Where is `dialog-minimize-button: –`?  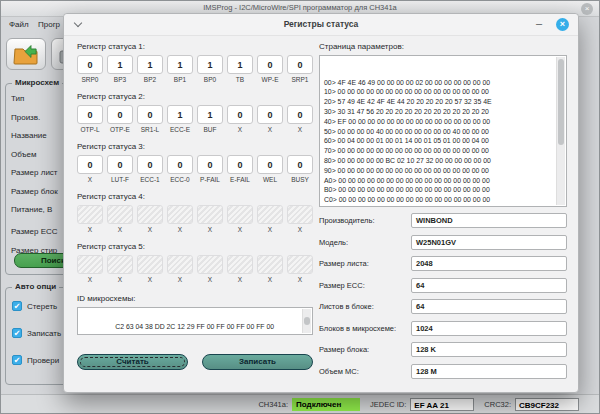
dialog-minimize-button: – is located at coordinates (539, 23).